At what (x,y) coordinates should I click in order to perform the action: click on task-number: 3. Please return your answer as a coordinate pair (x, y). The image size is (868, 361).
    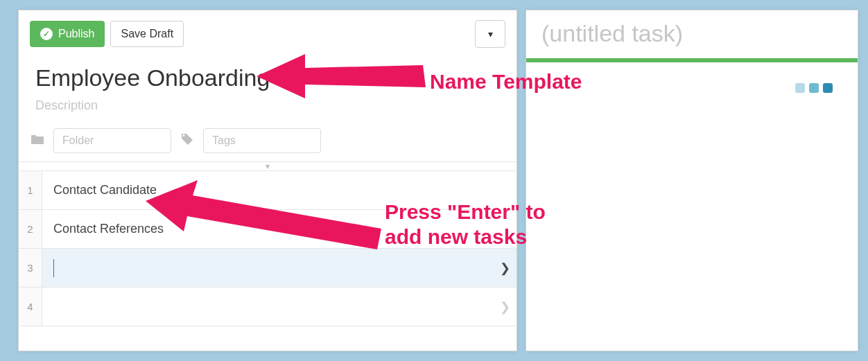
    Looking at the image, I should click on (31, 267).